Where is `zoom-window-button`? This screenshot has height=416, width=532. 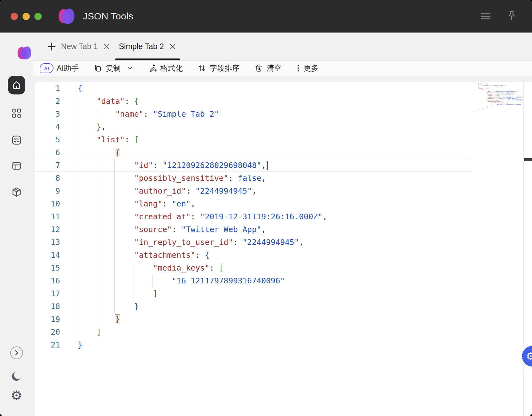
zoom-window-button is located at coordinates (38, 16).